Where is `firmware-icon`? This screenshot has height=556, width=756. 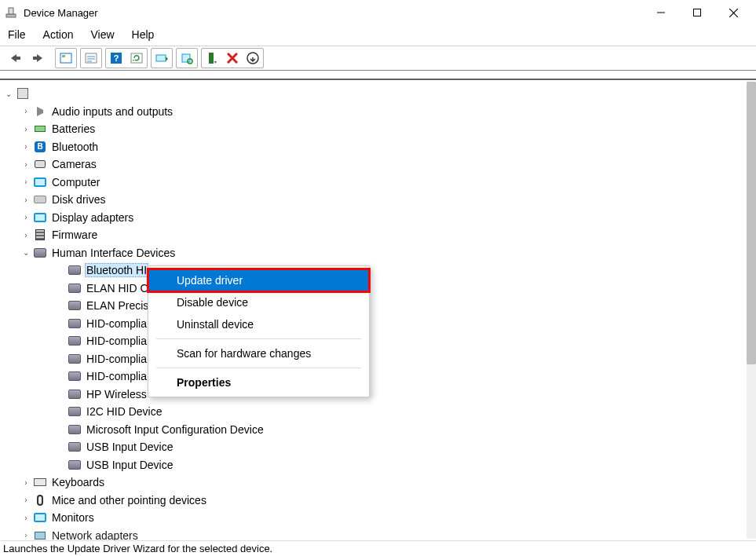
firmware-icon is located at coordinates (40, 235).